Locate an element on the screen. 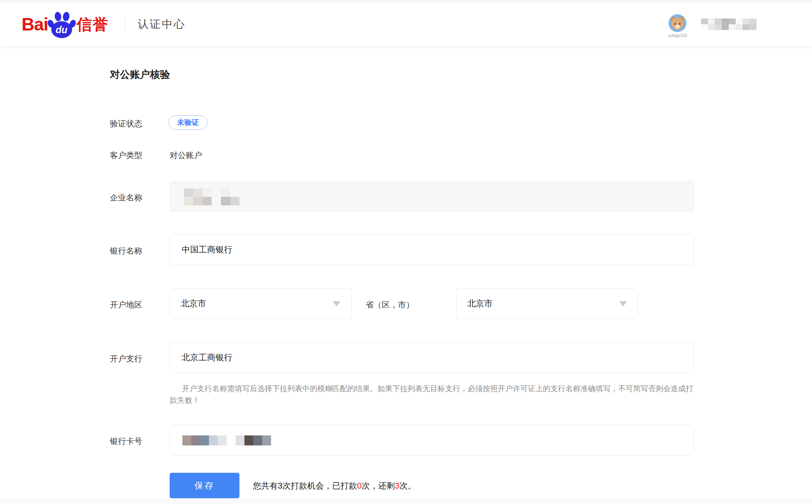  attempts-part3: 次，还剩 is located at coordinates (378, 486).